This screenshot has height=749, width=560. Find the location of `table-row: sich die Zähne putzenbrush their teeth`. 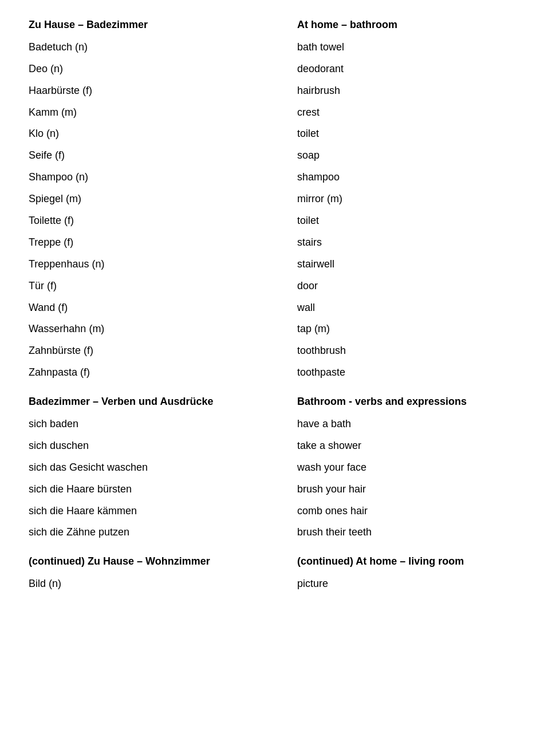

table-row: sich die Zähne putzenbrush their teeth is located at coordinates (280, 533).